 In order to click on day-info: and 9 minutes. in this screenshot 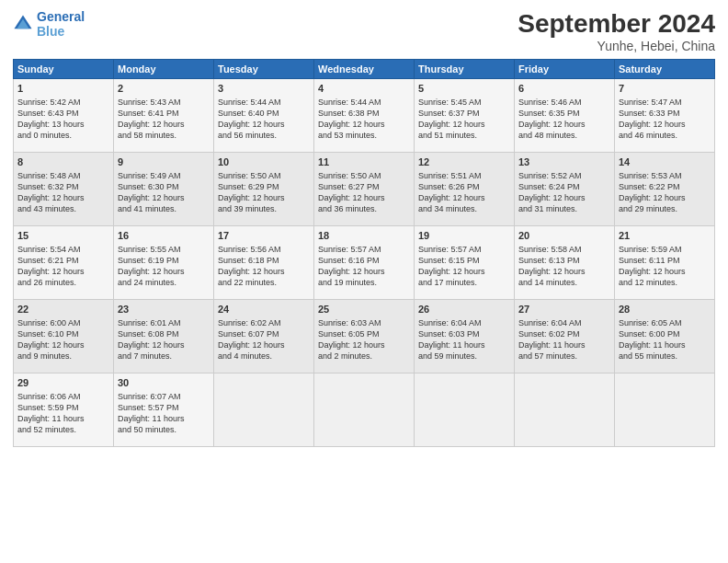, I will do `click(63, 356)`.